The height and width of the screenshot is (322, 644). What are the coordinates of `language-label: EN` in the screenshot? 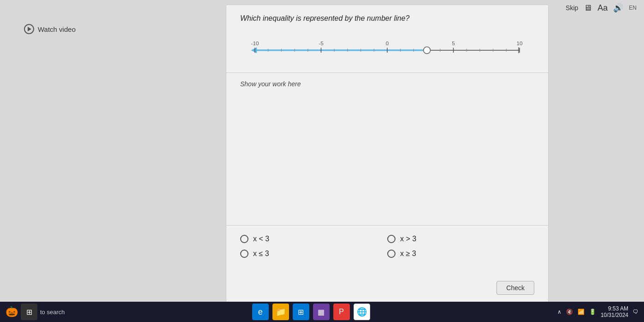 It's located at (632, 8).